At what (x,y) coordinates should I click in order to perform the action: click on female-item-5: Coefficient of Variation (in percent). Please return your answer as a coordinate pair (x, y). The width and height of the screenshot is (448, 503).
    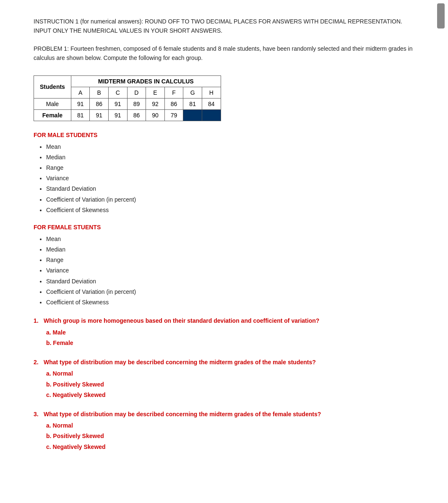
    Looking at the image, I should click on (230, 292).